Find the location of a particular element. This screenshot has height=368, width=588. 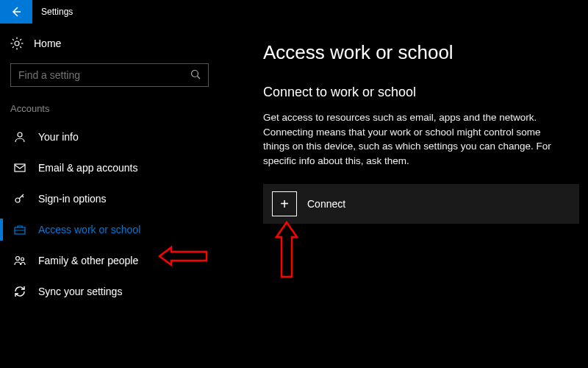

back-arrow-icon is located at coordinates (16, 12).